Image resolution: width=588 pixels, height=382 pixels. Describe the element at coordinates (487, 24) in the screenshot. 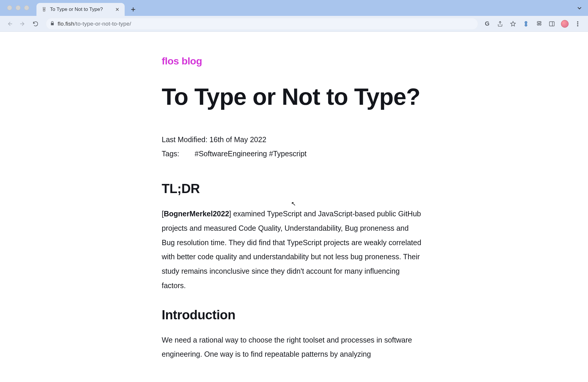

I see `google-icon: G` at that location.